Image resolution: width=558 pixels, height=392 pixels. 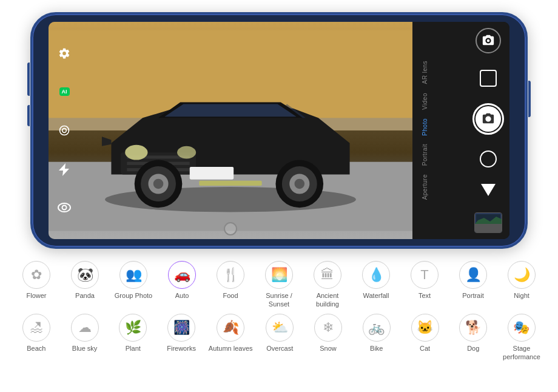 What do you see at coordinates (85, 275) in the screenshot?
I see `ai-icon-circle: 🐼` at bounding box center [85, 275].